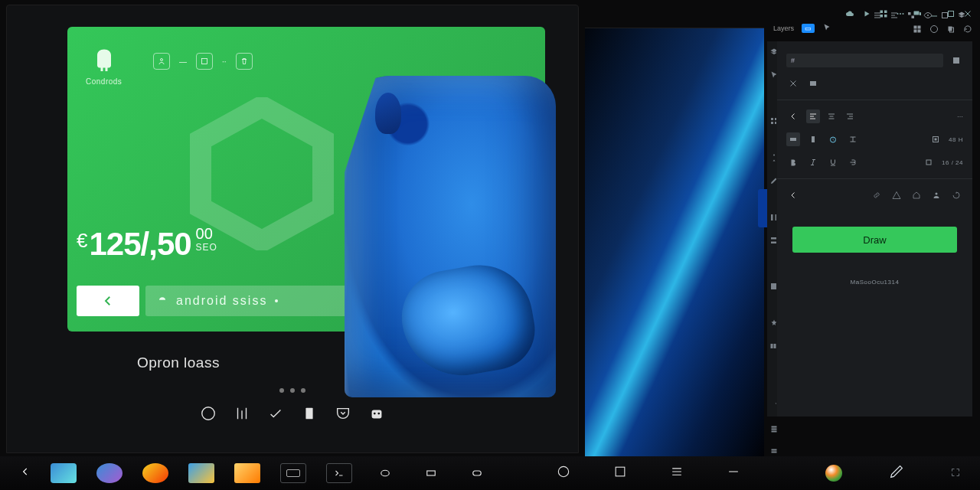  What do you see at coordinates (208, 413) in the screenshot?
I see `circle-icon` at bounding box center [208, 413].